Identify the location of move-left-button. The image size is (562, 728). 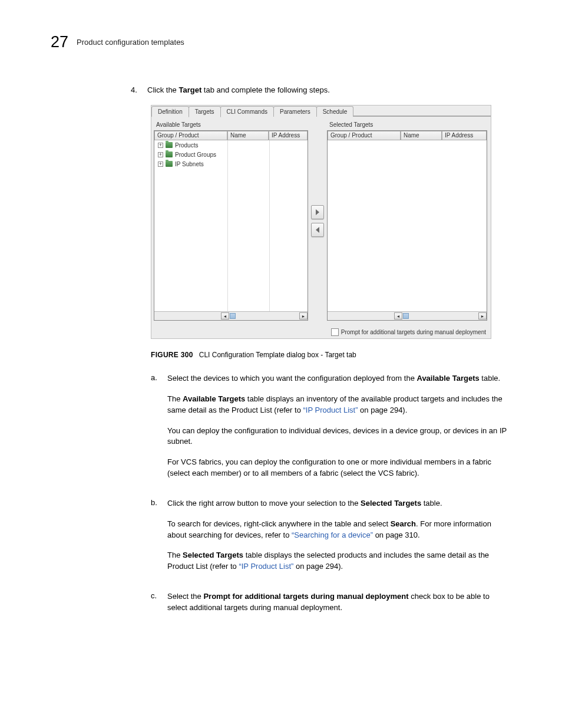
(318, 230).